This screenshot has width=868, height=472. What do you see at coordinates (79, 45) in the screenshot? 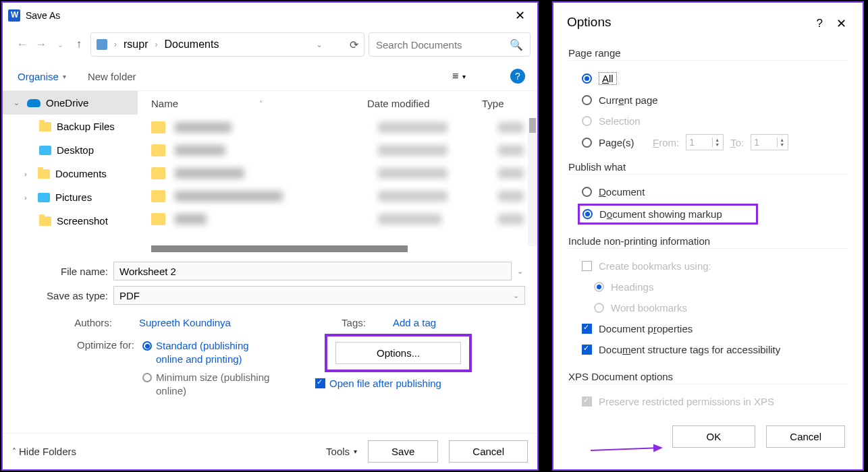
I see `up-arrow-icon: ↑` at bounding box center [79, 45].